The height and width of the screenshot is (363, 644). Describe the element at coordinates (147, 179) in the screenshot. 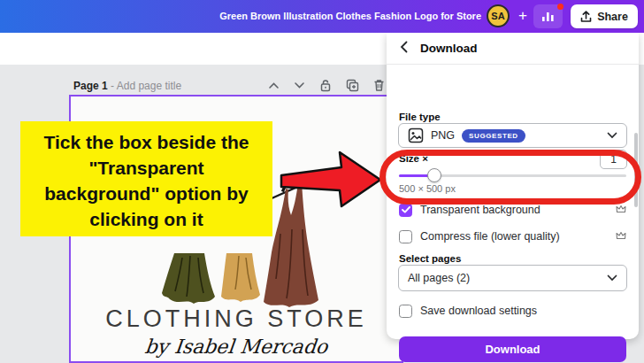

I see `yellow-instruction-note: Tick the box beside the "Transparent bac…` at that location.